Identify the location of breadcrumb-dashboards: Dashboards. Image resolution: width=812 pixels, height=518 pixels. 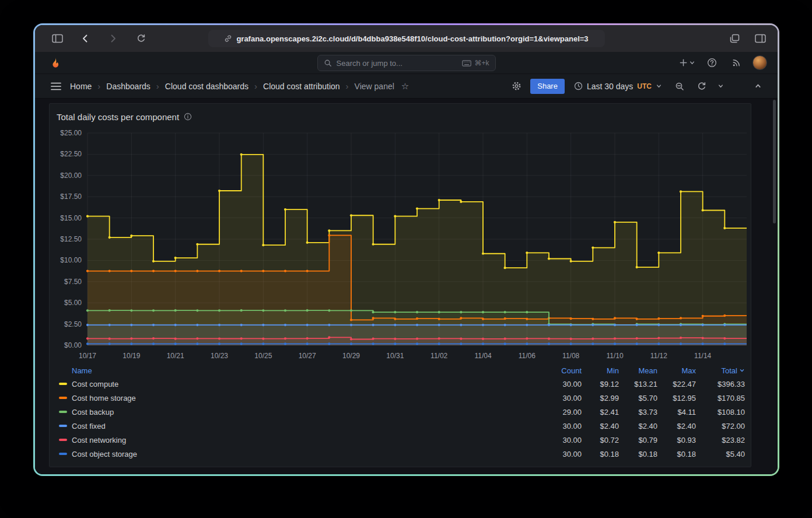
(128, 86).